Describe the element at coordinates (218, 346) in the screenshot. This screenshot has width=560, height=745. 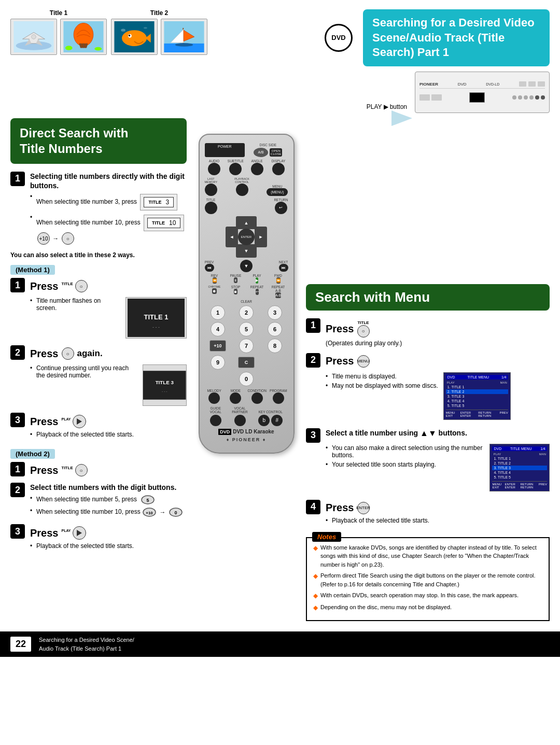
I see `plus10-btn: +10` at that location.